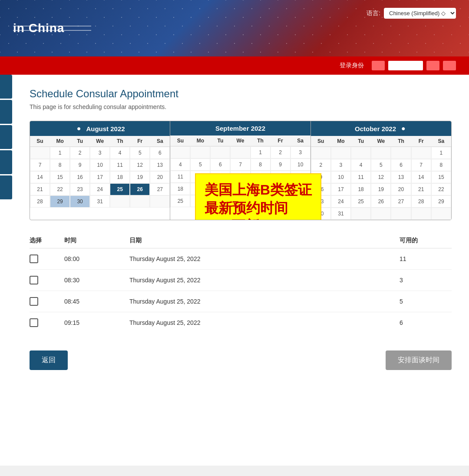 This screenshot has width=469, height=476. What do you see at coordinates (421, 202) in the screenshot?
I see `oct-day-28: 28` at bounding box center [421, 202].